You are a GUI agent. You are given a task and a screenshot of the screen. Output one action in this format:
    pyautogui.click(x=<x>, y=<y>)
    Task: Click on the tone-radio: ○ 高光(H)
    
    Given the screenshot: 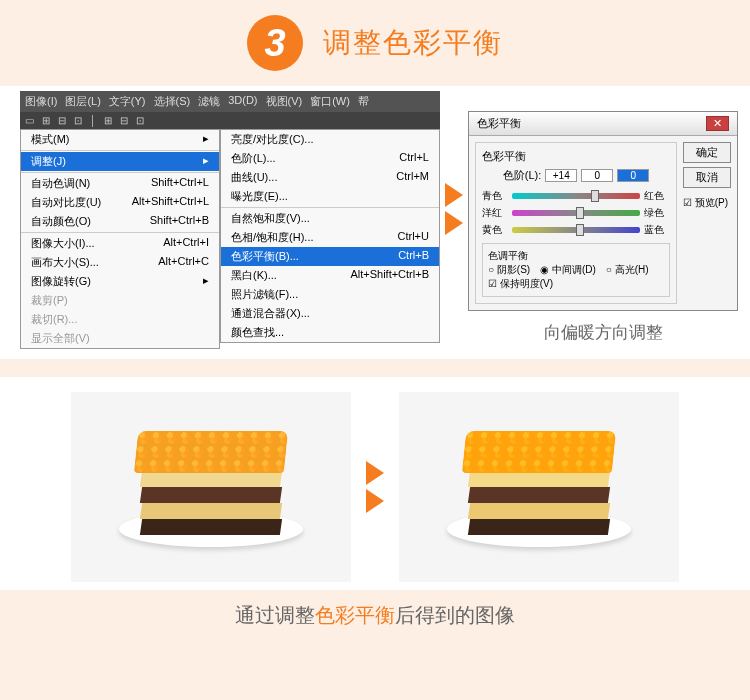 What is the action you would take?
    pyautogui.click(x=628, y=270)
    